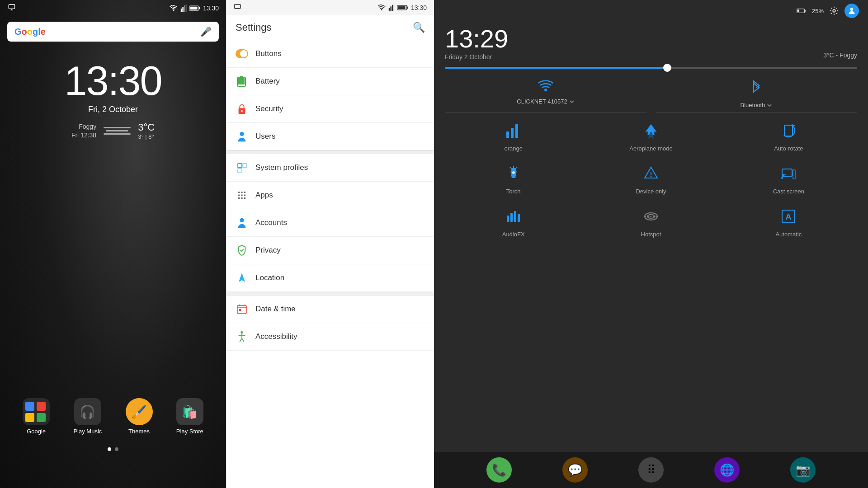 This screenshot has width=868, height=488. I want to click on audiofx-tile-icon, so click(514, 216).